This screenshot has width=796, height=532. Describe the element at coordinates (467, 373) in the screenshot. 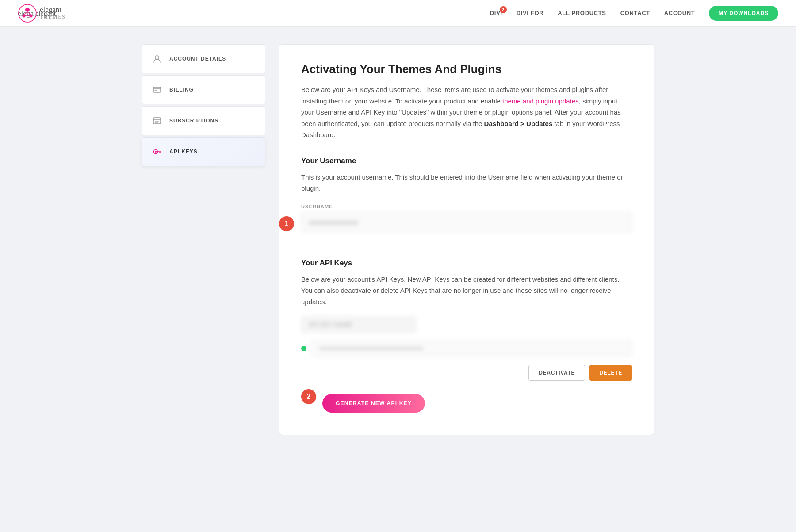

I see `api-key-actions: DEACTIVATE DELETE` at that location.